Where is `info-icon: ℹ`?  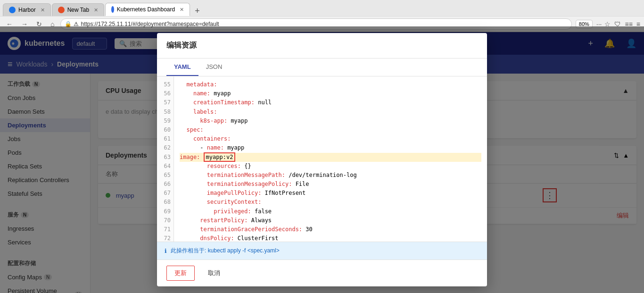 info-icon: ℹ is located at coordinates (166, 251).